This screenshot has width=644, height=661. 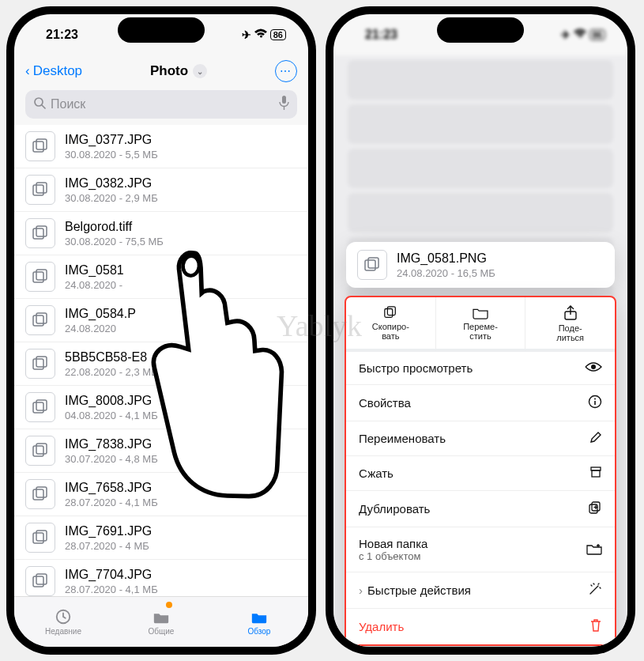 I want to click on search-input: Поиск, so click(x=161, y=104).